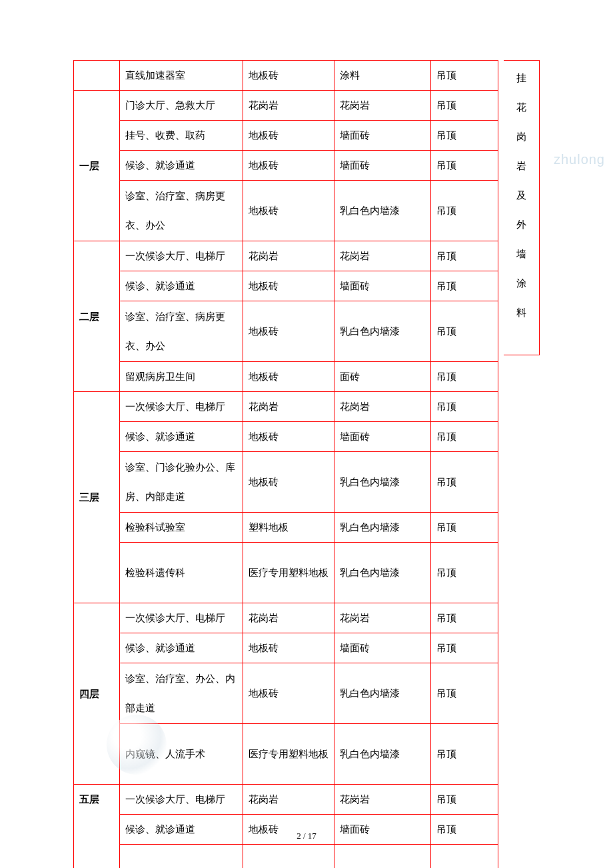 Image resolution: width=613 pixels, height=868 pixels. I want to click on side-column-char: 挂, so click(521, 78).